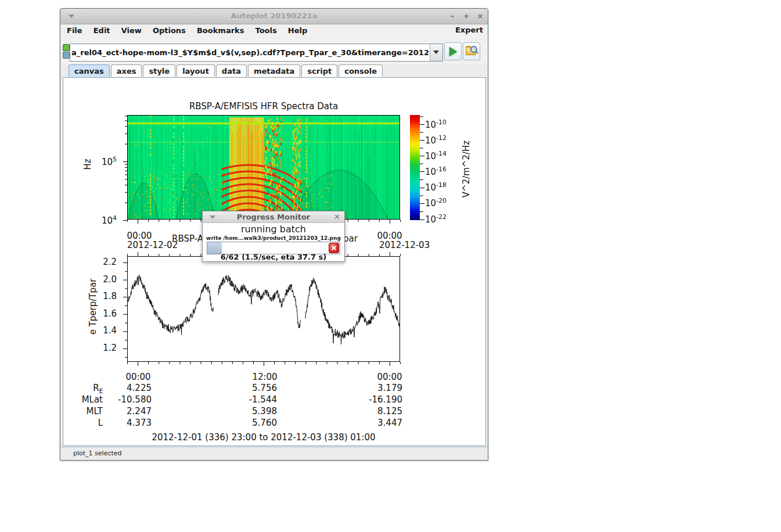 The height and width of the screenshot is (532, 781). What do you see at coordinates (264, 106) in the screenshot?
I see `plot1-title: RBSP-A/EMFISIS HFR Spectra Data` at bounding box center [264, 106].